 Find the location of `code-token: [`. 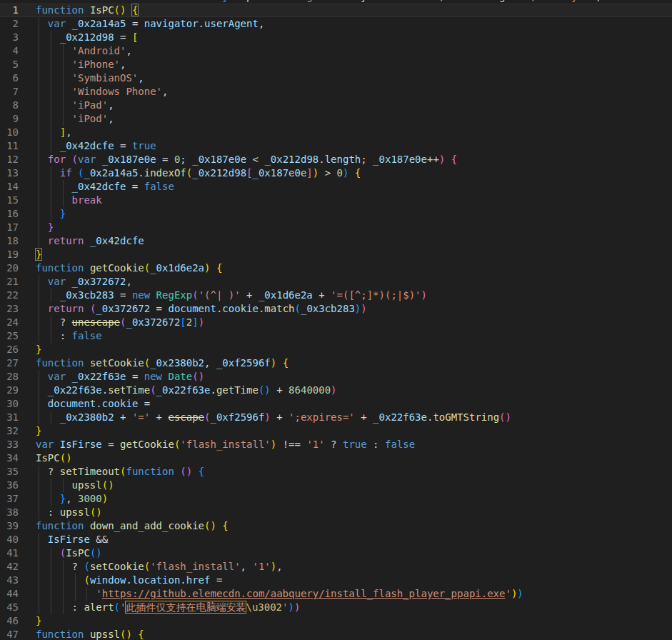

code-token: [ is located at coordinates (249, 173).